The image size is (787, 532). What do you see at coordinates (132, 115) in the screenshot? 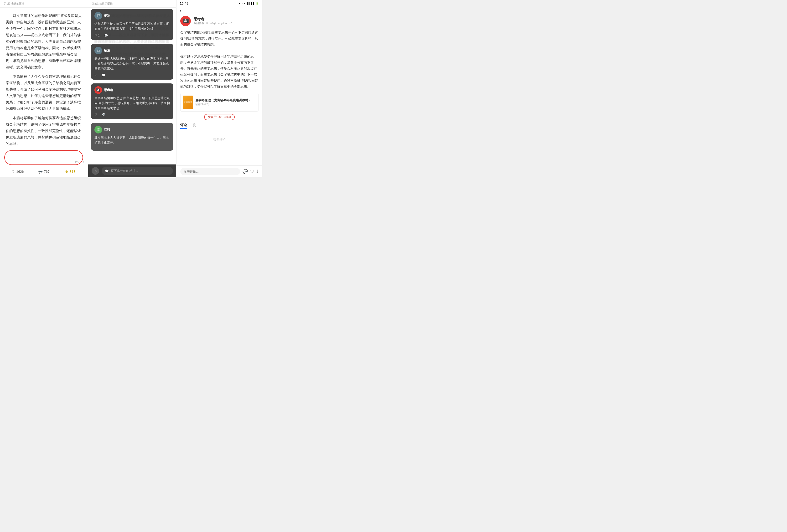
I see `card-actions-3: ♡ 💬` at bounding box center [132, 115].